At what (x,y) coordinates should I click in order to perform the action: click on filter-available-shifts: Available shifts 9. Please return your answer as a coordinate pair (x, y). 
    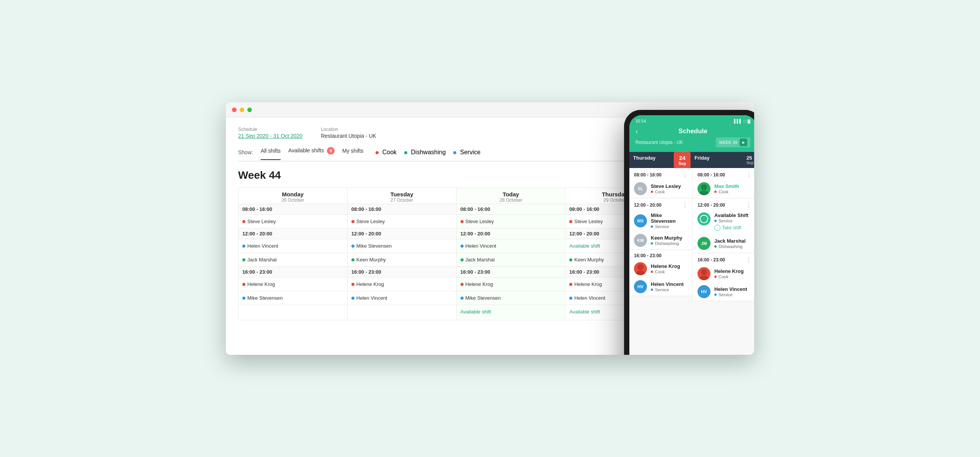
    Looking at the image, I should click on (312, 152).